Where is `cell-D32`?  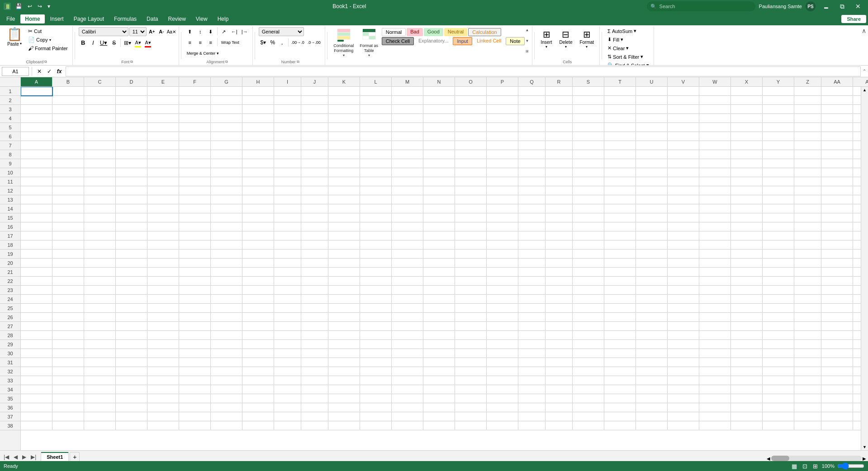
cell-D32 is located at coordinates (132, 372).